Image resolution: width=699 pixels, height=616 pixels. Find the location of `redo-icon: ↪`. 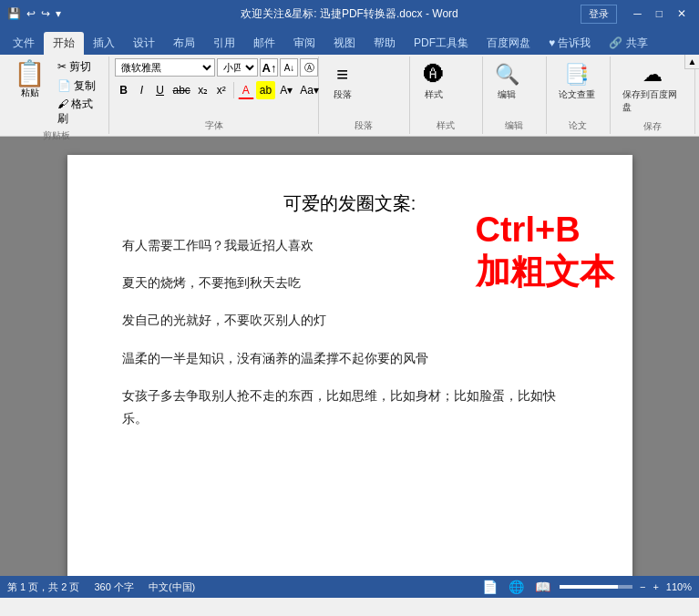

redo-icon: ↪ is located at coordinates (46, 14).